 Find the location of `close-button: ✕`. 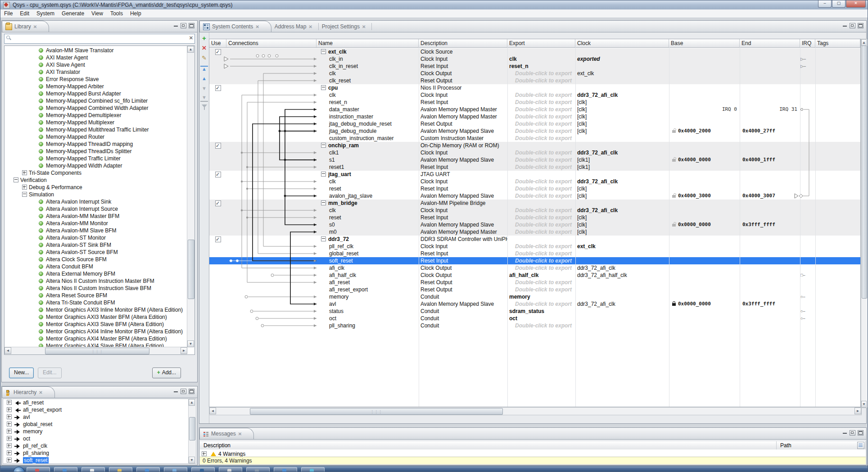

close-button: ✕ is located at coordinates (856, 4).